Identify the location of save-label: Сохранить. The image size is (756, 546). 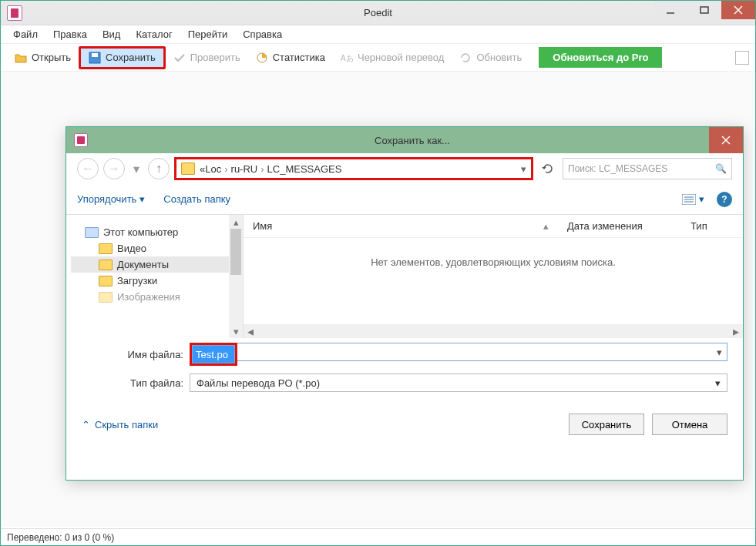
(131, 57).